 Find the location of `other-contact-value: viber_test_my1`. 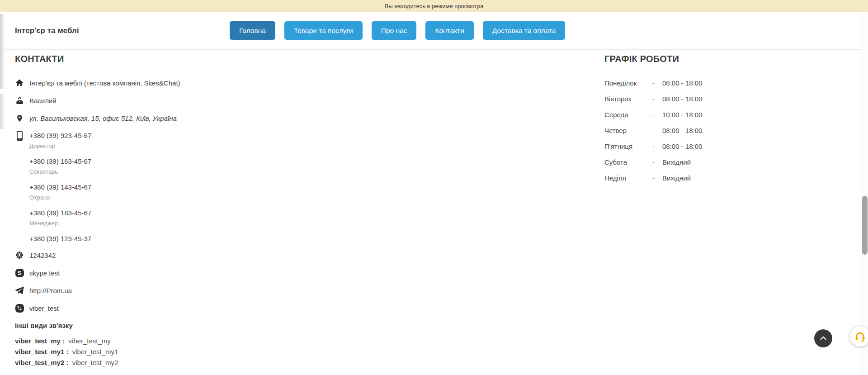

other-contact-value: viber_test_my1 is located at coordinates (95, 352).